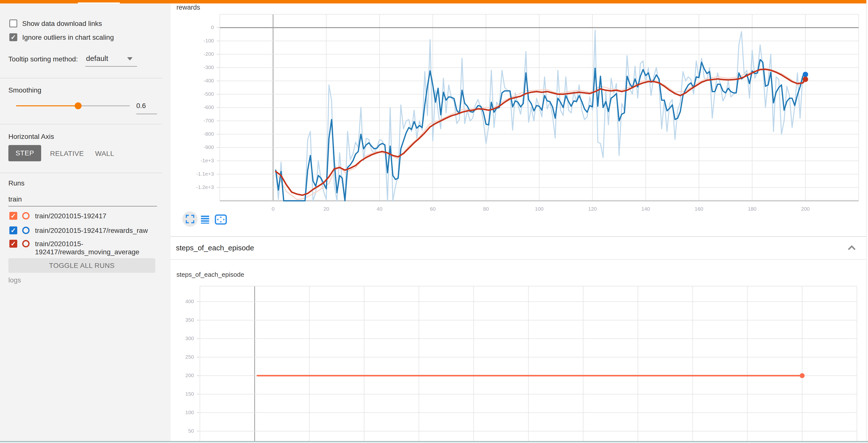  I want to click on svg-text: 180, so click(752, 209).